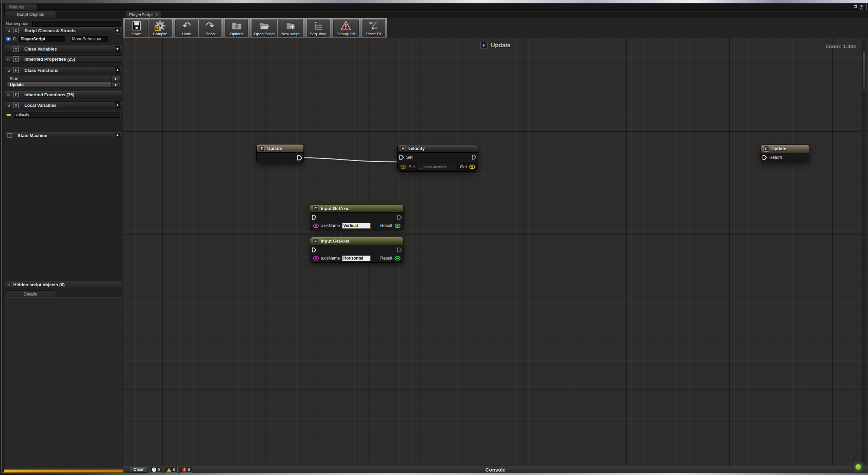  I want to click on tab-playerscript: PlayerScript ×, so click(143, 14).